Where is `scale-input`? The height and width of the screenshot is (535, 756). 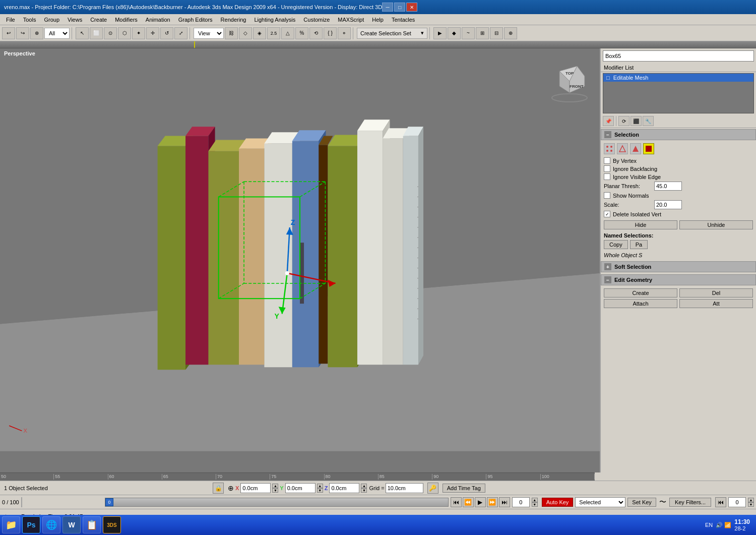
scale-input is located at coordinates (668, 205).